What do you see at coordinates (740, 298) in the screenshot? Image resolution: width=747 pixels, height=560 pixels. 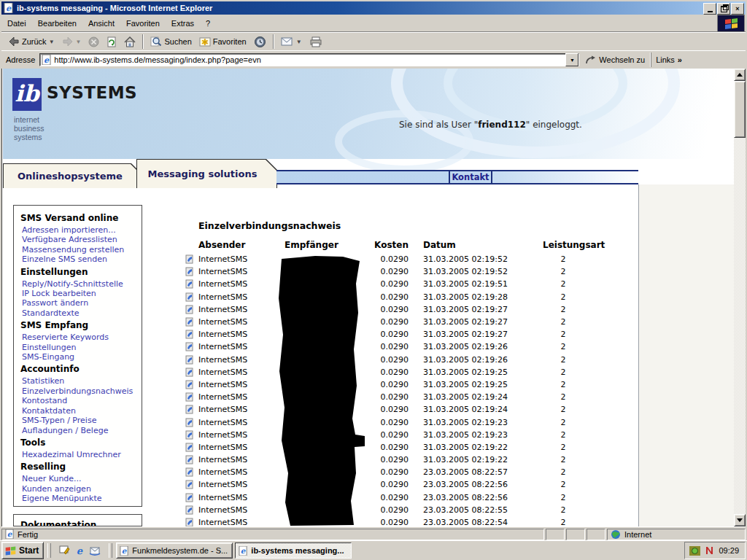 I see `page-scrollbar` at bounding box center [740, 298].